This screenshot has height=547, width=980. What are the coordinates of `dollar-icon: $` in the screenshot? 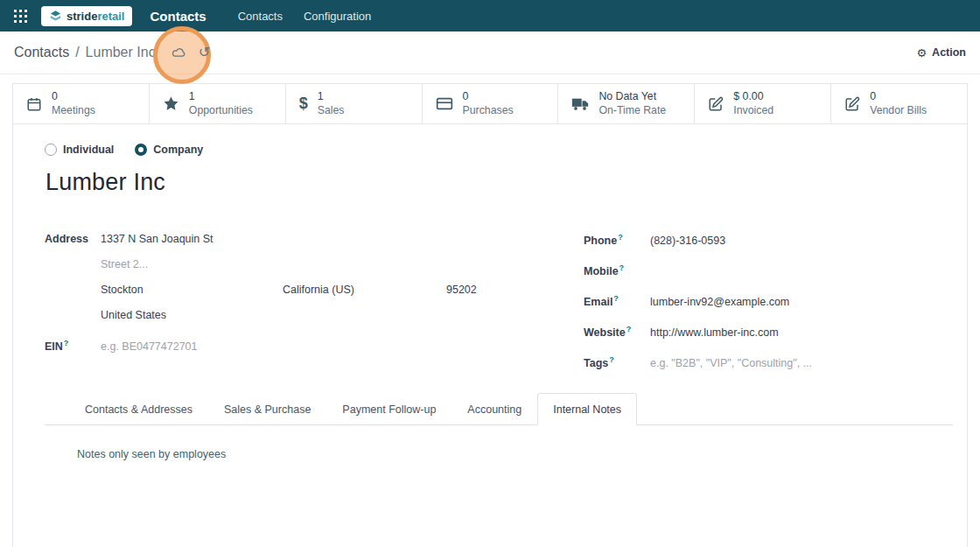 It's located at (304, 103).